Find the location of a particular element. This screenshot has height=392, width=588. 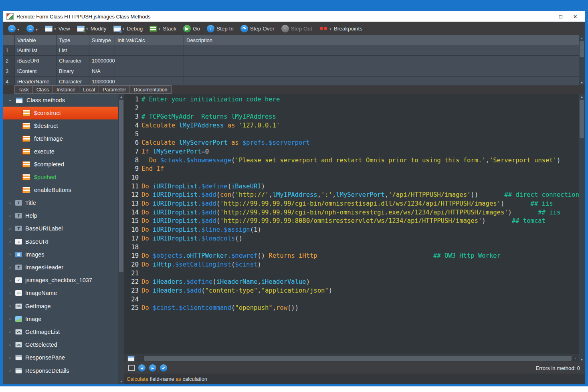

previous-method-button: ◄ is located at coordinates (142, 368).